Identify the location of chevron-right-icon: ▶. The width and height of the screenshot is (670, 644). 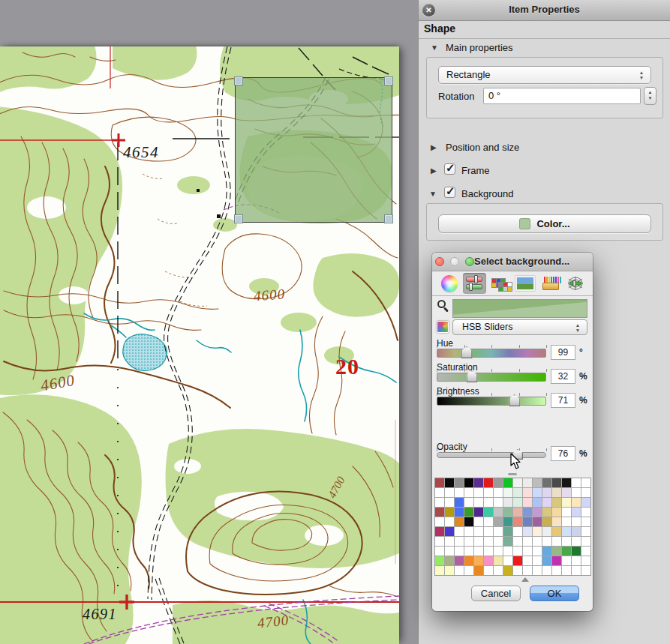
(435, 147).